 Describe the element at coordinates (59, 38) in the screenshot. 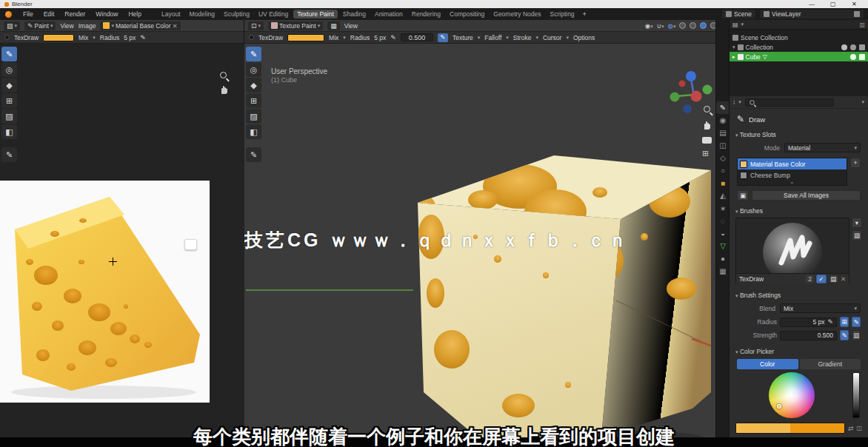

I see `brush-color-swatch` at that location.